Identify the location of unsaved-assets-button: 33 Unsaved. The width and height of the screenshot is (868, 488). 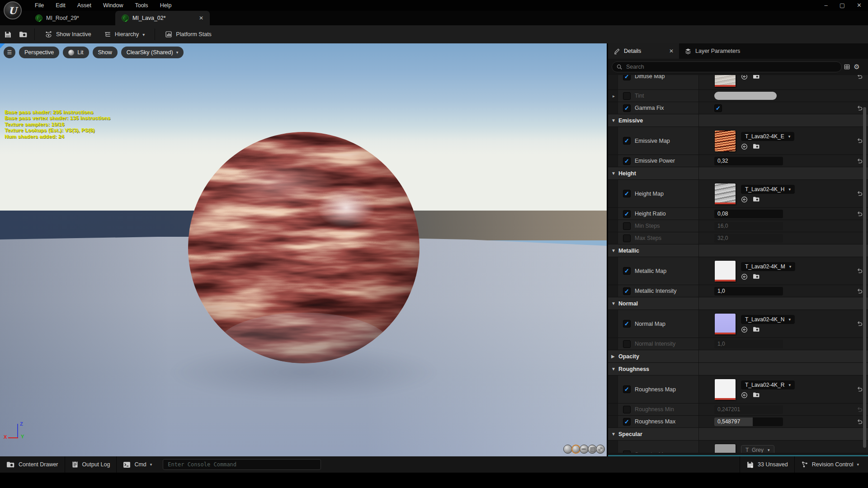
(767, 465).